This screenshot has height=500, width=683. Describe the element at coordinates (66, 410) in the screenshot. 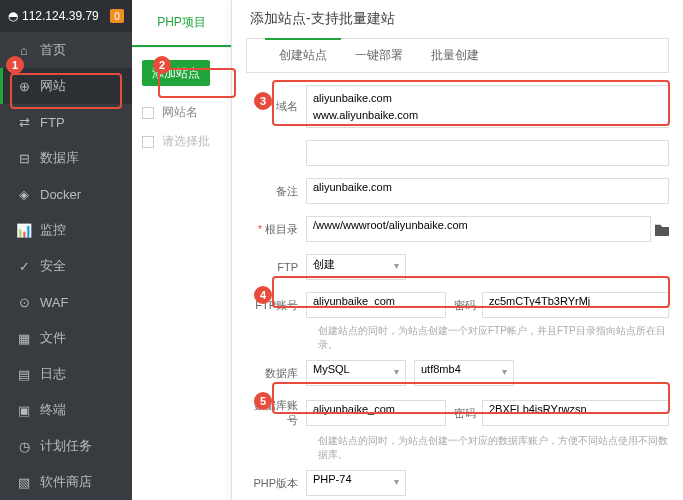

I see `sidebar-item-10: ▣终端` at that location.